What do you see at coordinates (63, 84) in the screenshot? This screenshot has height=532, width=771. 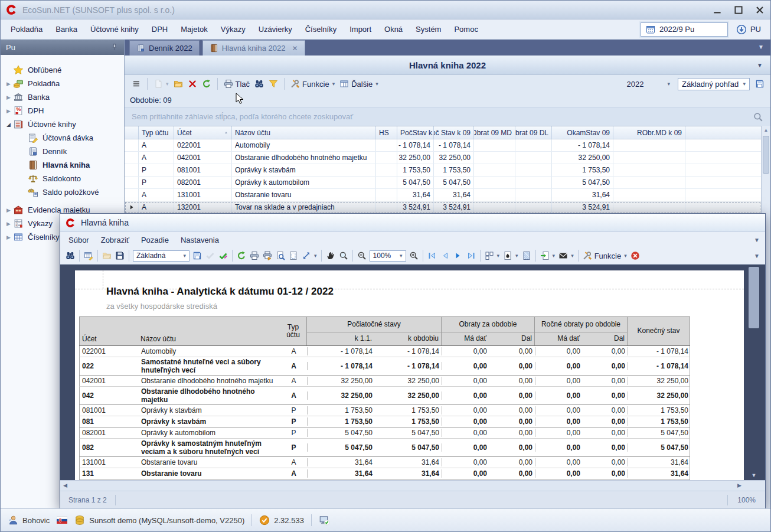 I see `sidebar-item-pokladna: ▶Pokladňa` at bounding box center [63, 84].